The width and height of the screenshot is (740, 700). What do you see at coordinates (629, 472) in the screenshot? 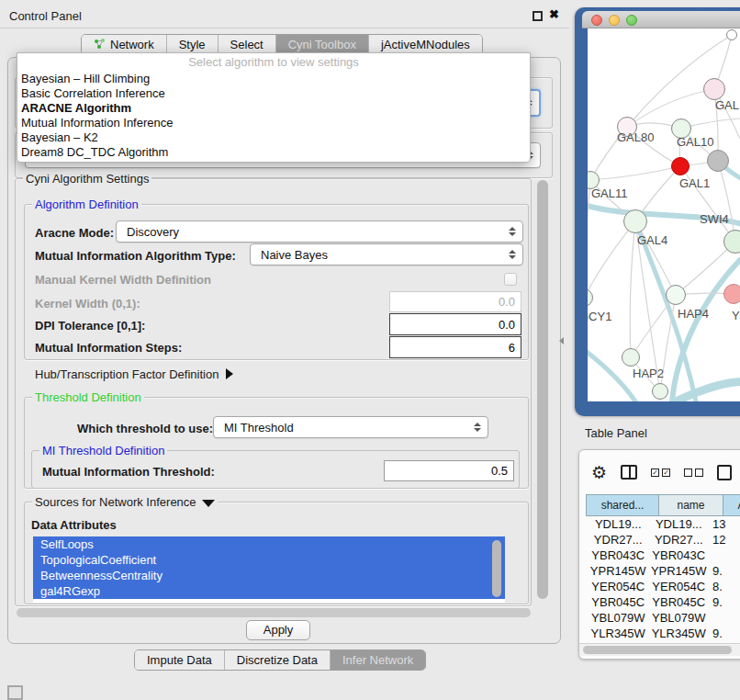
I see `columns-icon` at bounding box center [629, 472].